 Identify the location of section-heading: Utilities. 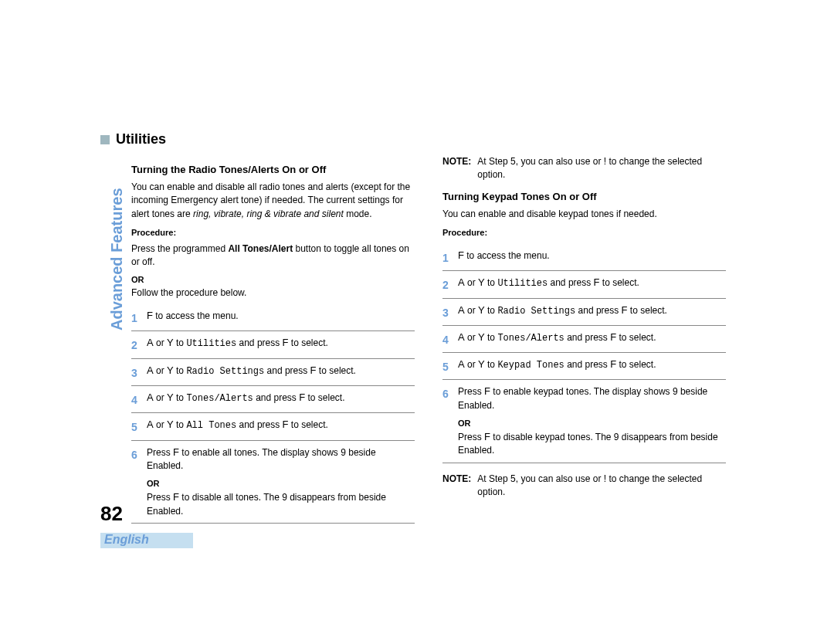
(413, 139).